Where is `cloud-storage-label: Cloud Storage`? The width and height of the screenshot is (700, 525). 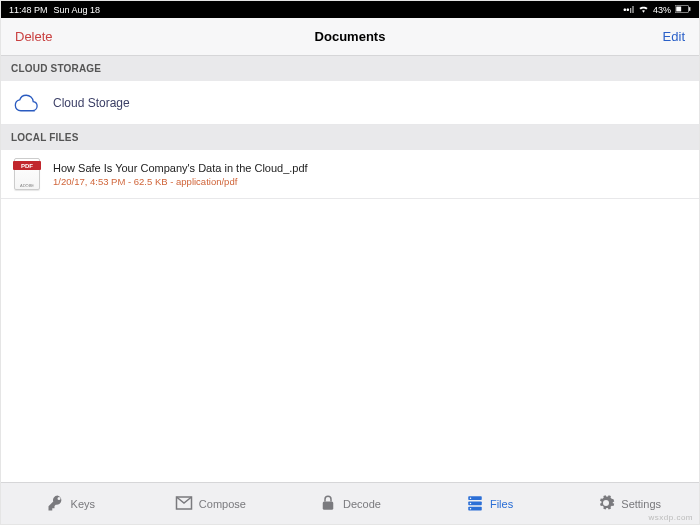 cloud-storage-label: Cloud Storage is located at coordinates (92, 103).